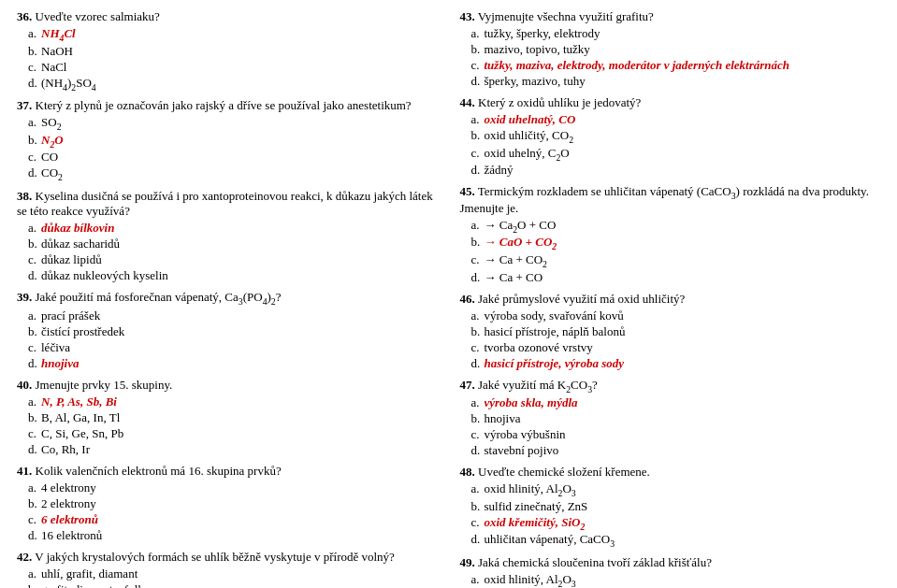 Image resolution: width=897 pixels, height=588 pixels. I want to click on answer-letter-1-2-3: d., so click(478, 278).